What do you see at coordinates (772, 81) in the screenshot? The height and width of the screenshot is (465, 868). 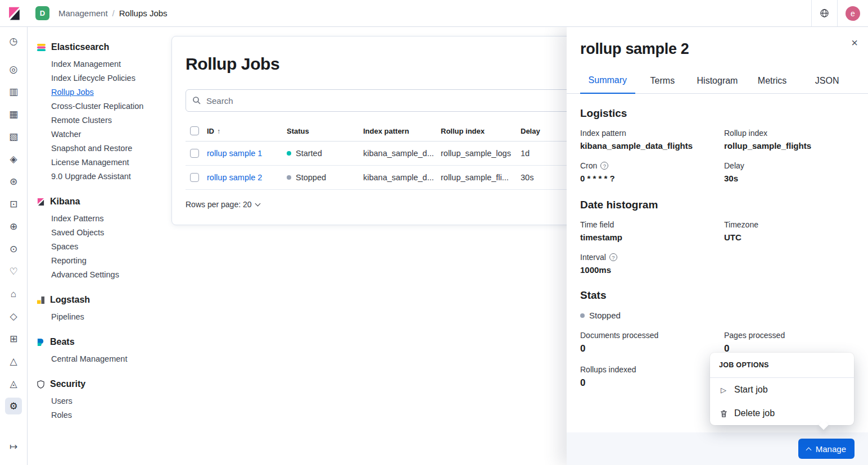 I see `tab-metrics: Metrics` at bounding box center [772, 81].